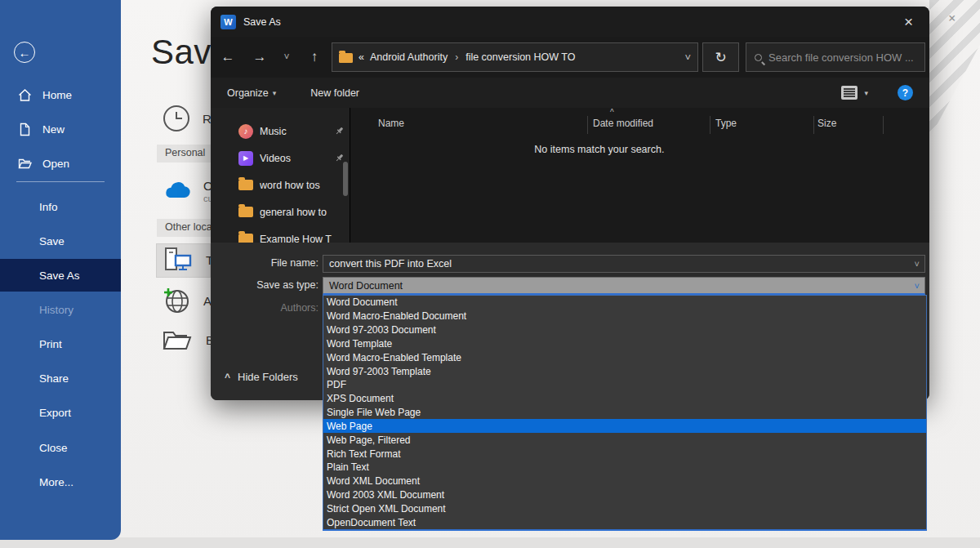 The height and width of the screenshot is (548, 980). Describe the element at coordinates (60, 129) in the screenshot. I see `sidebar-item-new: New` at that location.